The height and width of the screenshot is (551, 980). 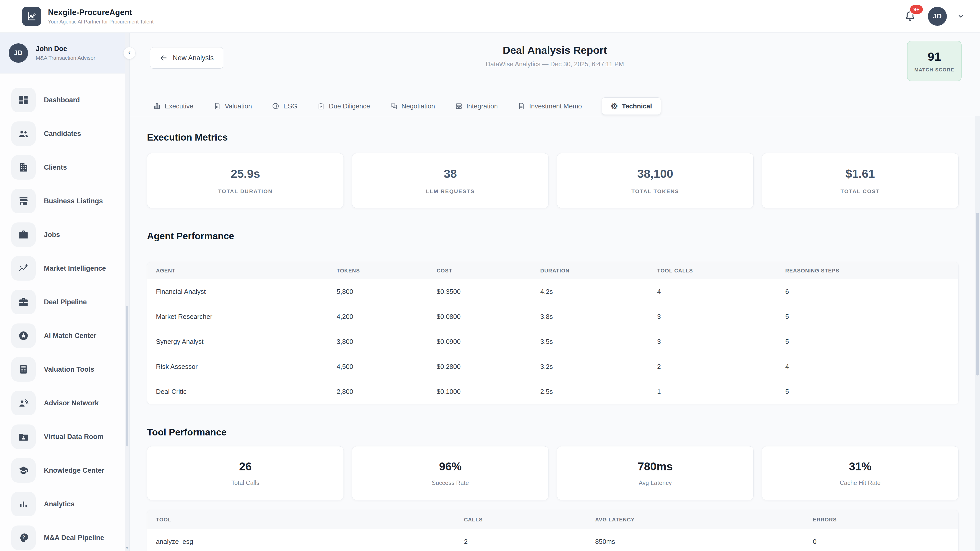 What do you see at coordinates (233, 106) in the screenshot?
I see `tab-valuation: Valuation` at bounding box center [233, 106].